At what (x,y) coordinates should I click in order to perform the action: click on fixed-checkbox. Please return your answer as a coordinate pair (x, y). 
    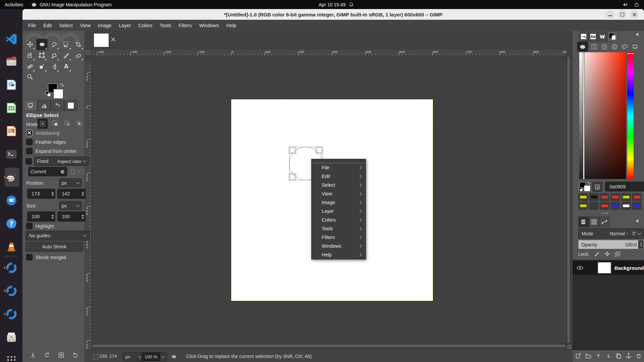
    Looking at the image, I should click on (29, 162).